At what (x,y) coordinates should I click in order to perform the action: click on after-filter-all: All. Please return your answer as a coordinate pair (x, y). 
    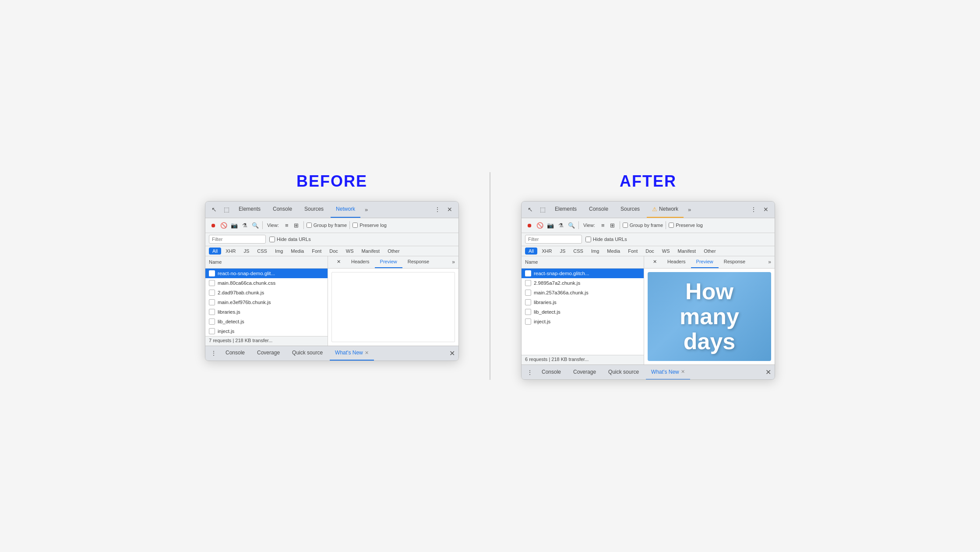
    Looking at the image, I should click on (531, 251).